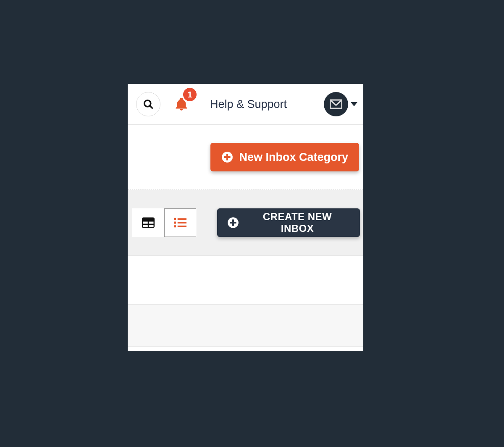  What do you see at coordinates (180, 223) in the screenshot?
I see `list-view-button` at bounding box center [180, 223].